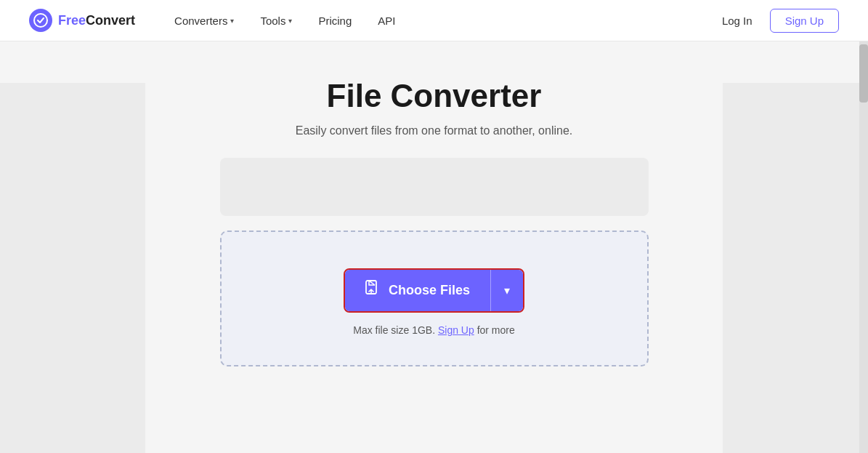  I want to click on sign-up-link: Sign Up, so click(456, 330).